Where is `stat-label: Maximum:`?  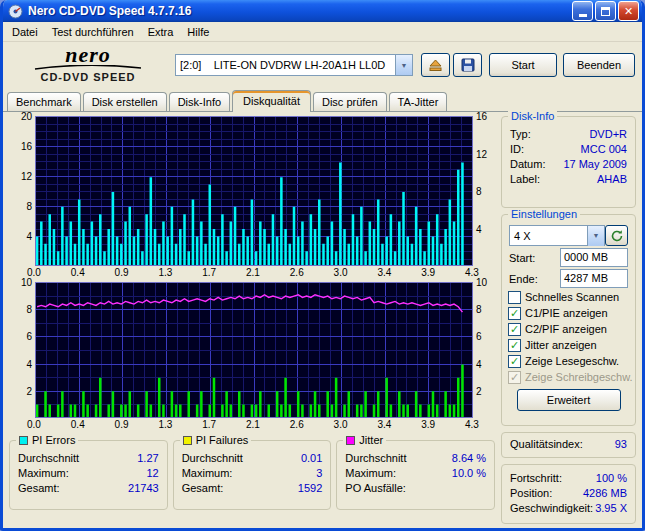
stat-label: Maximum: is located at coordinates (44, 473).